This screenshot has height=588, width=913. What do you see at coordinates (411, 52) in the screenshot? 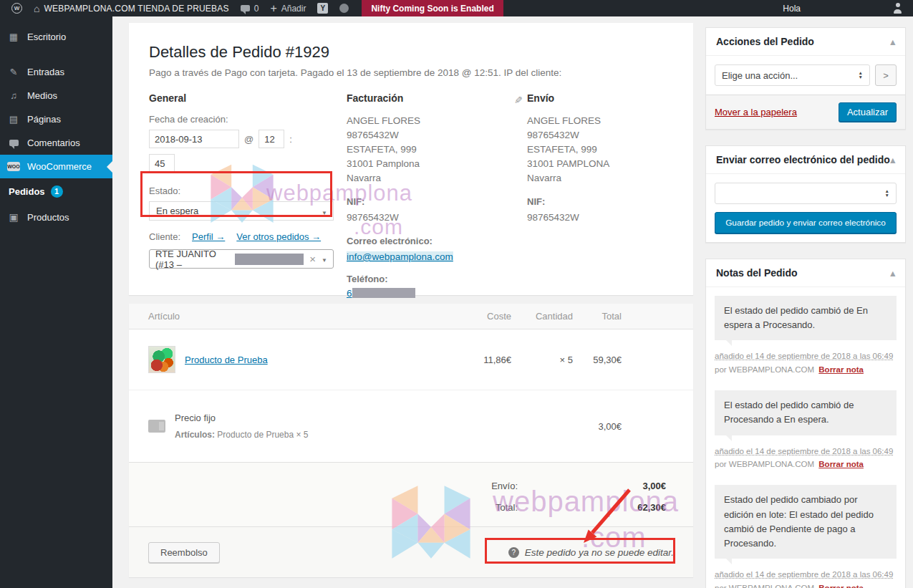
I see `page-title: Detalles de Pedido #1929` at bounding box center [411, 52].